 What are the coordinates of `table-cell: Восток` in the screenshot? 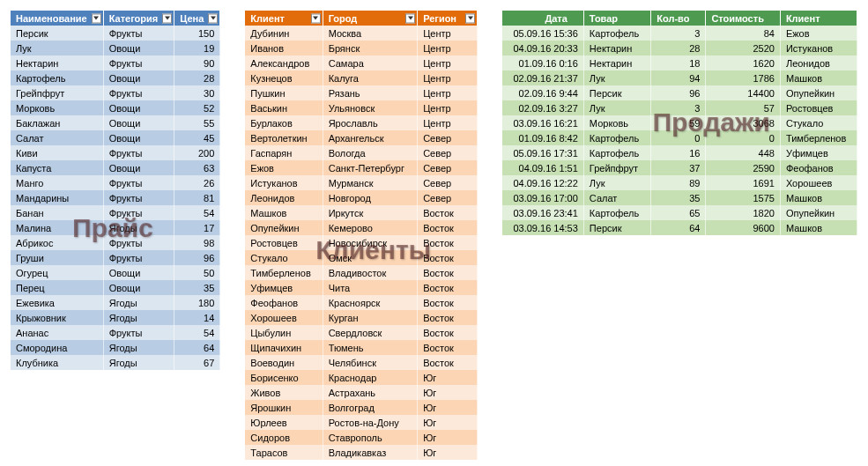 It's located at (448, 287).